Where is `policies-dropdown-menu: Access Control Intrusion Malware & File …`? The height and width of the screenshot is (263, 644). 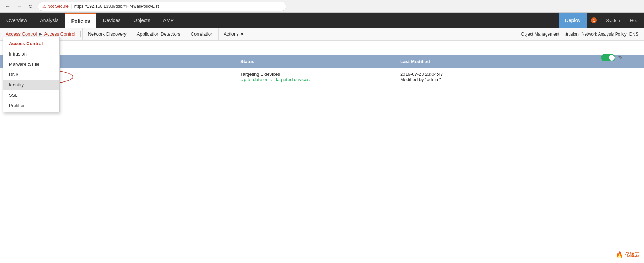 policies-dropdown-menu: Access Control Intrusion Malware & File … is located at coordinates (31, 75).